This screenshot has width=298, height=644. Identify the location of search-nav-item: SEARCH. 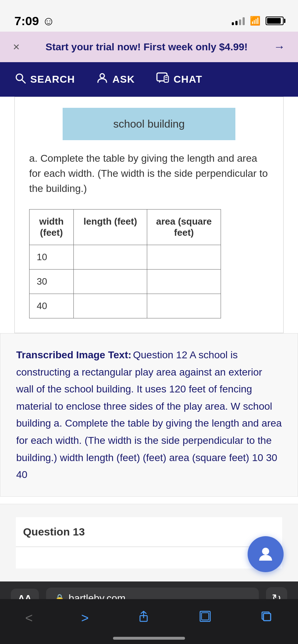
(45, 79).